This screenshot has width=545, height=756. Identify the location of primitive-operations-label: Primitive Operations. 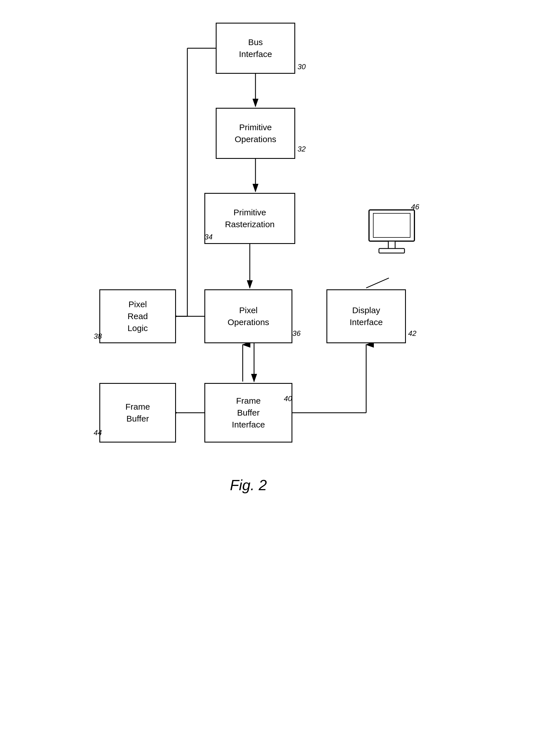
(255, 133).